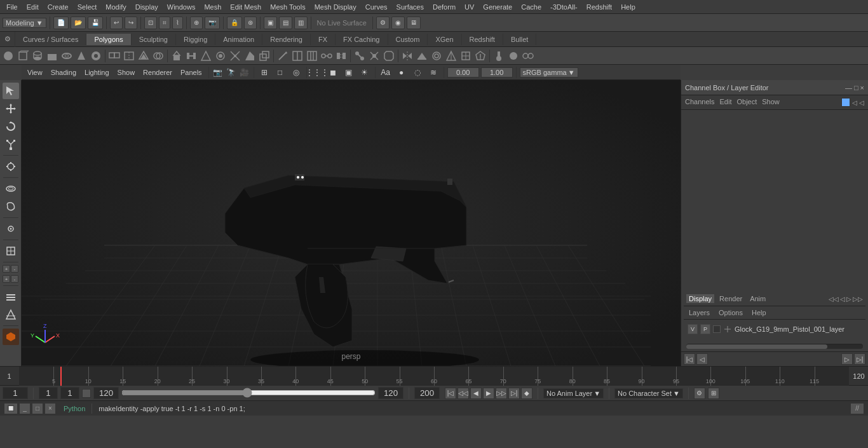 This screenshot has height=448, width=868. I want to click on connect-btn, so click(327, 56).